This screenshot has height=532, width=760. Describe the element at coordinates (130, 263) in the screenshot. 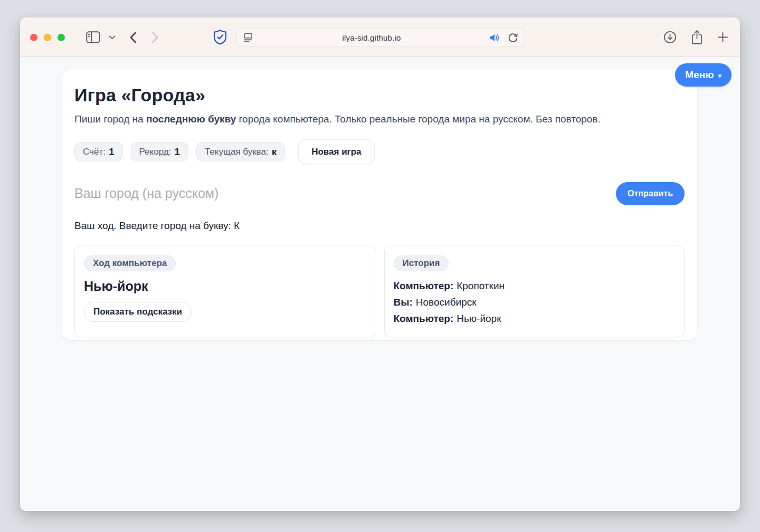

I see `computer-move-badge: Ход компьютера` at that location.